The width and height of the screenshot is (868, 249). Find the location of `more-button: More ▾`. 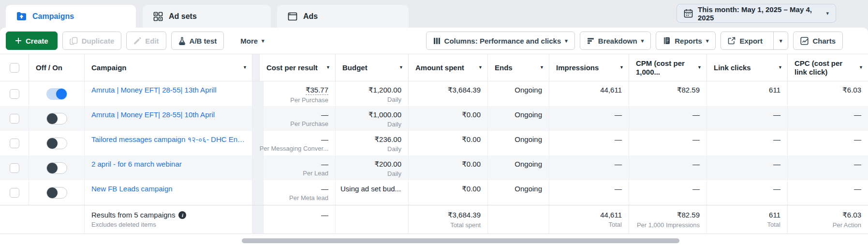

more-button: More ▾ is located at coordinates (252, 41).